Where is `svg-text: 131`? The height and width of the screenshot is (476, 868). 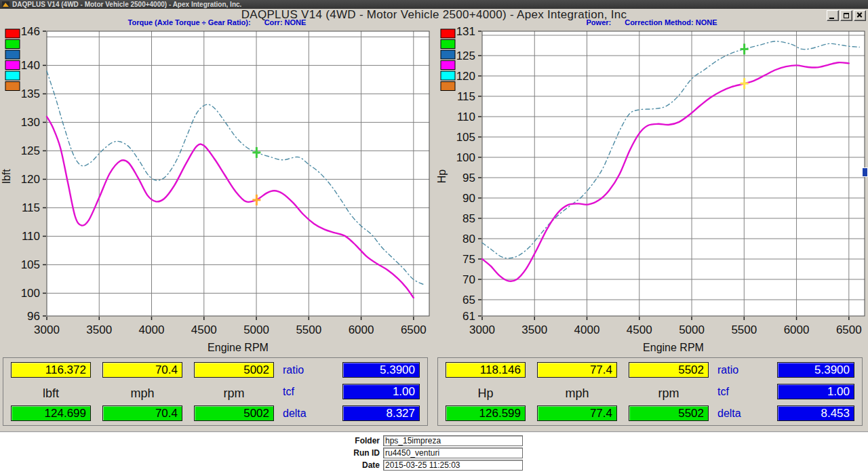
svg-text: 131 is located at coordinates (466, 33).